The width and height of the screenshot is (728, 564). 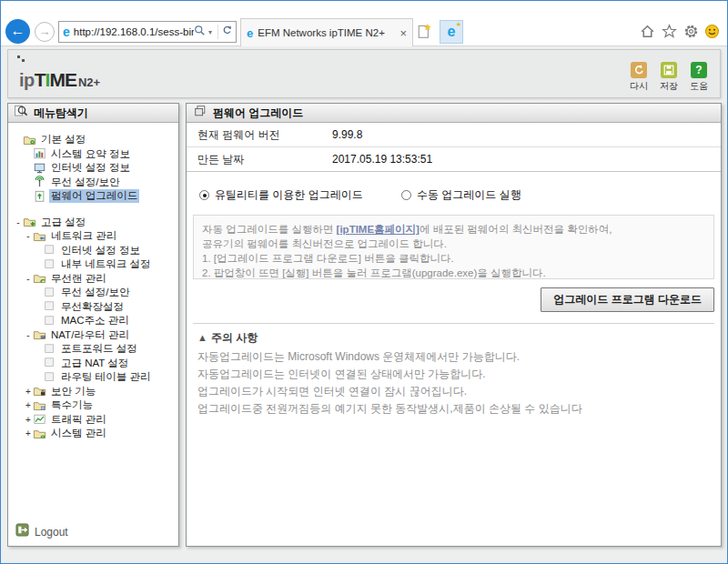 What do you see at coordinates (18, 56) in the screenshot?
I see `logo-antenna-dot` at bounding box center [18, 56].